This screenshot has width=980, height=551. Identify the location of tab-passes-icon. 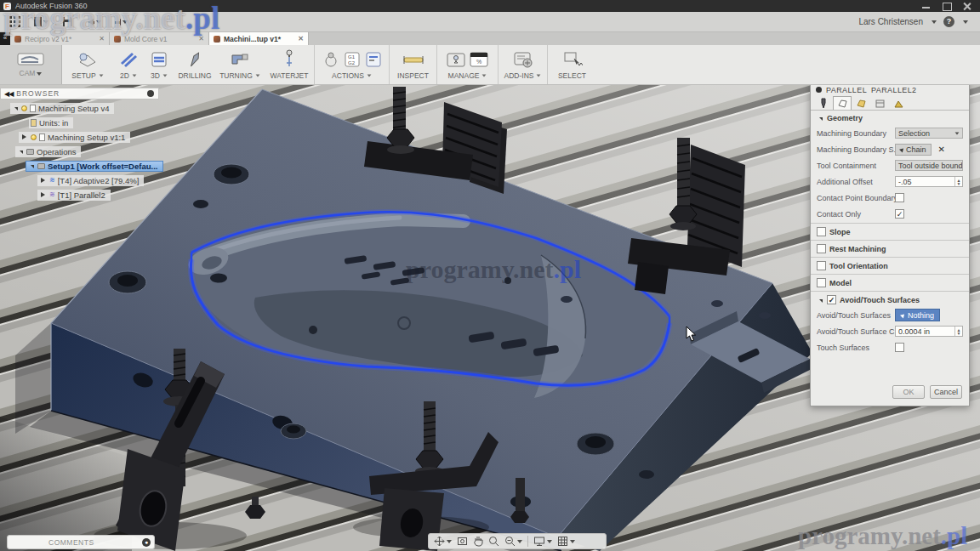
(880, 103).